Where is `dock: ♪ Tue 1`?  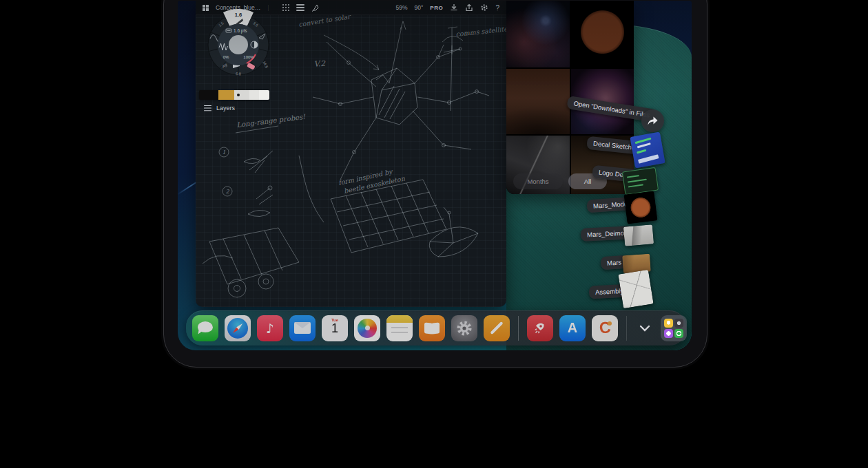 dock: ♪ Tue 1 is located at coordinates (436, 328).